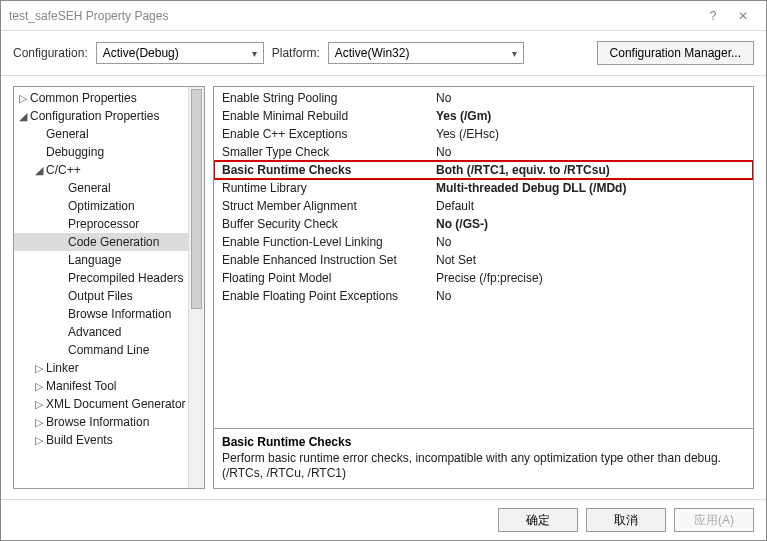 The width and height of the screenshot is (767, 541). Describe the element at coordinates (109, 368) in the screenshot. I see `tree-item: ▷Linker` at that location.